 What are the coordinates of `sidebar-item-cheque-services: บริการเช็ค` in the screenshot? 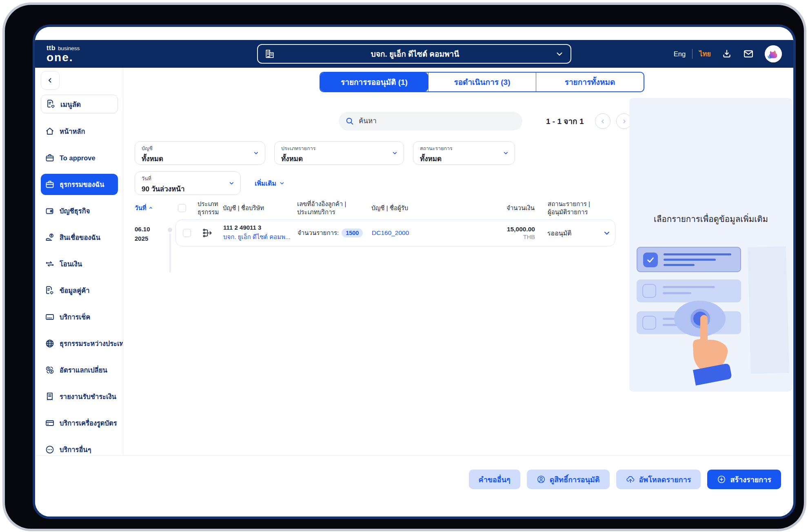 It's located at (79, 317).